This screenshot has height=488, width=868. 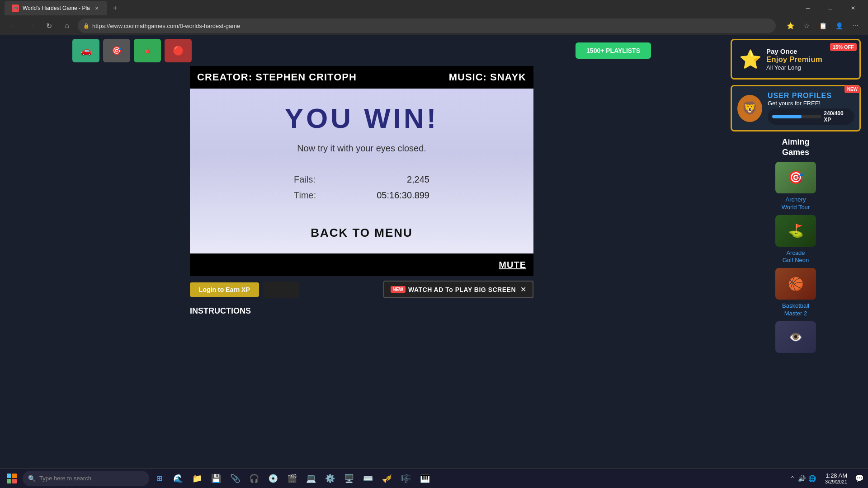 What do you see at coordinates (750, 60) in the screenshot?
I see `star-icon: ⭐` at bounding box center [750, 60].